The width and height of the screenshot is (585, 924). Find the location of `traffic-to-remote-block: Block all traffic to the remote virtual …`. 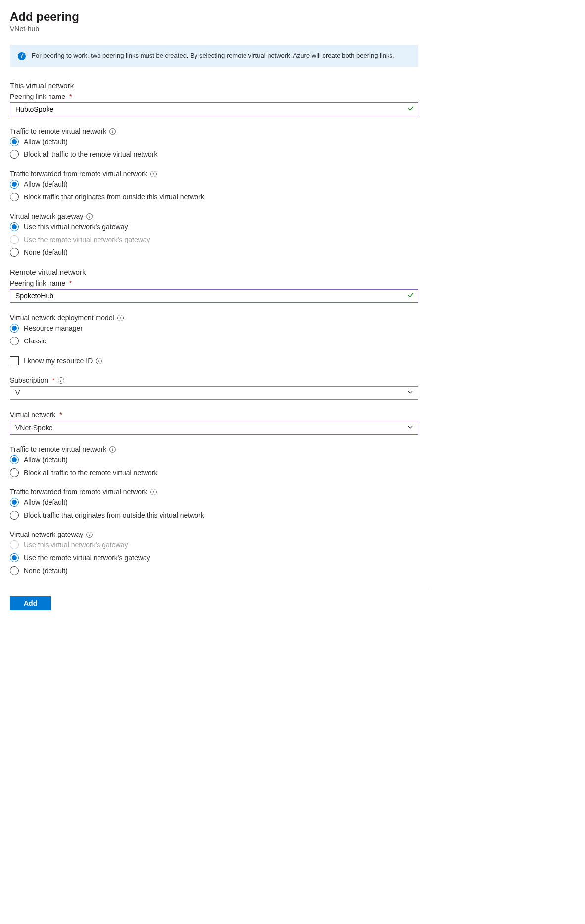

traffic-to-remote-block: Block all traffic to the remote virtual … is located at coordinates (214, 154).